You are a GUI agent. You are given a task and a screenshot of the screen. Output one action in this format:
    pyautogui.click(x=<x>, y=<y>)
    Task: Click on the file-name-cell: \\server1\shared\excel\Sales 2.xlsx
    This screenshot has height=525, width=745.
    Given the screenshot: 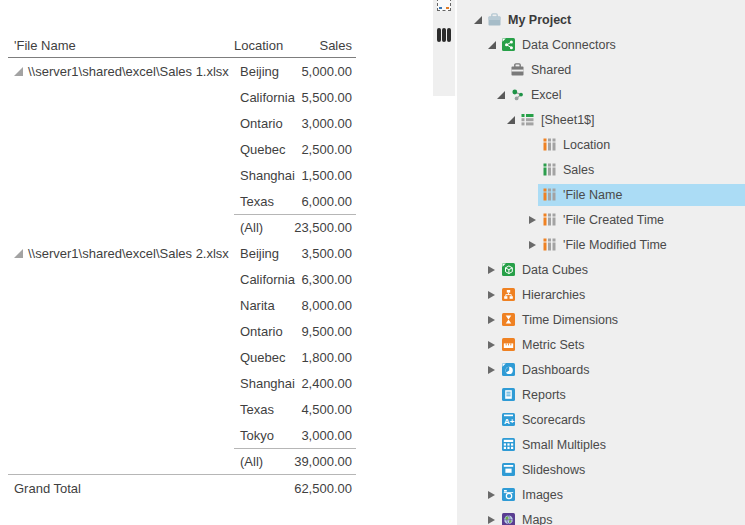 What is the action you would take?
    pyautogui.click(x=121, y=253)
    